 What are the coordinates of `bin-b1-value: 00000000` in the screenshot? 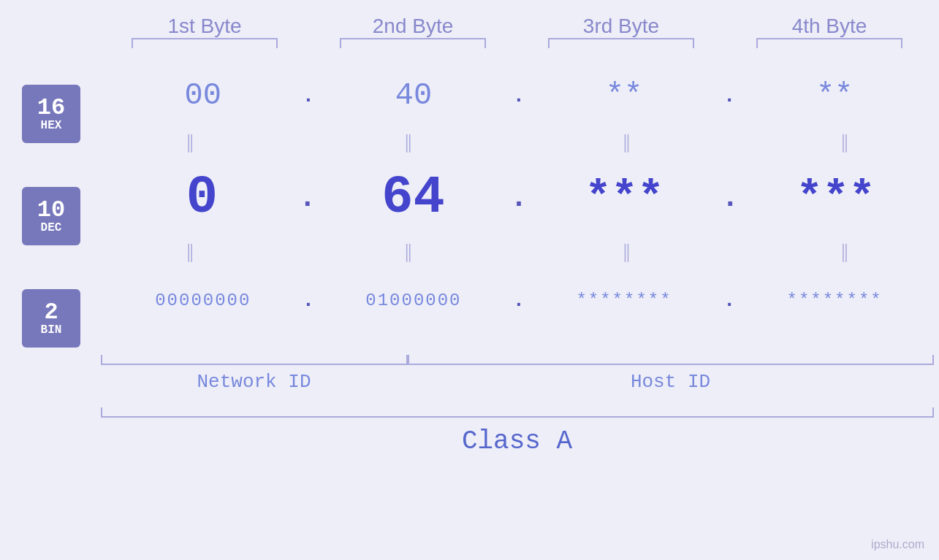 It's located at (203, 301).